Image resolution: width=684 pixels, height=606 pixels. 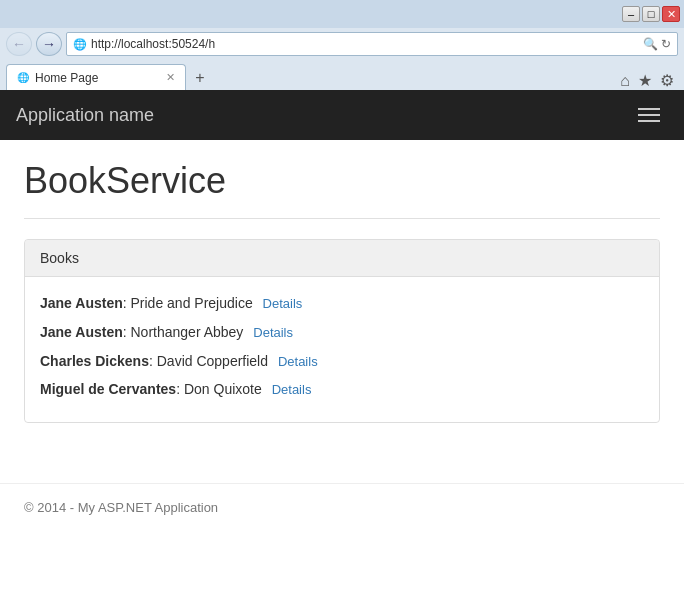 What do you see at coordinates (200, 78) in the screenshot?
I see `new-tab-button: +` at bounding box center [200, 78].